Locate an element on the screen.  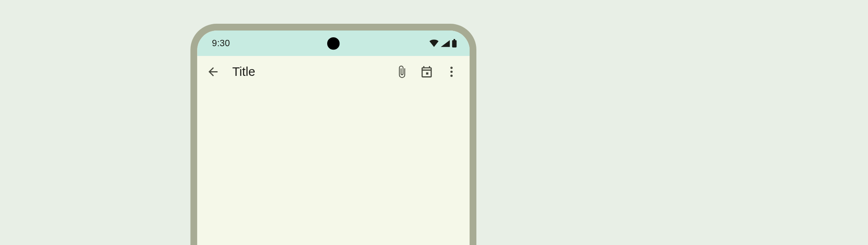
attach-file-icon is located at coordinates (402, 72).